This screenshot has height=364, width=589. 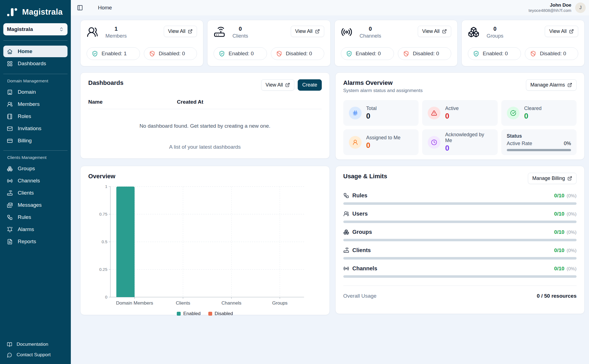 What do you see at coordinates (26, 193) in the screenshot?
I see `sidebar-item-label: Clients` at bounding box center [26, 193].